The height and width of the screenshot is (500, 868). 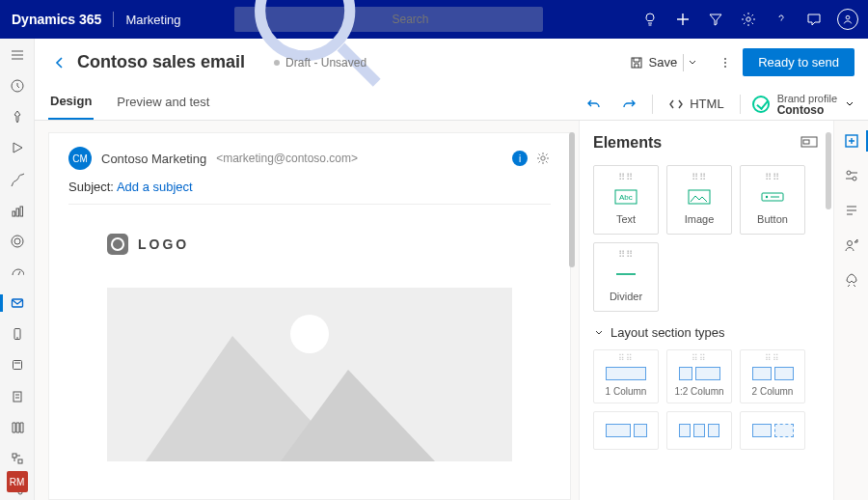 I want to click on recent-icon, so click(x=17, y=86).